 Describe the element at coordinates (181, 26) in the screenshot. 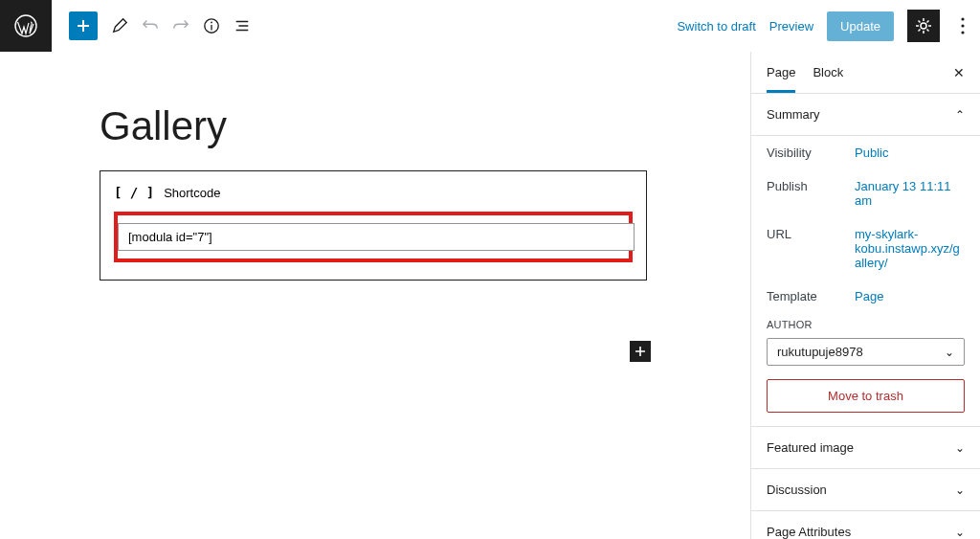

I see `redo-button` at that location.